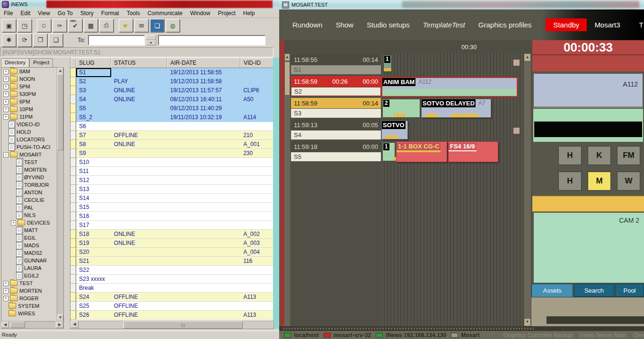 The height and width of the screenshot is (339, 644). Describe the element at coordinates (172, 73) in the screenshot. I see `table-row: S119/12/2013 11:58:55` at that location.